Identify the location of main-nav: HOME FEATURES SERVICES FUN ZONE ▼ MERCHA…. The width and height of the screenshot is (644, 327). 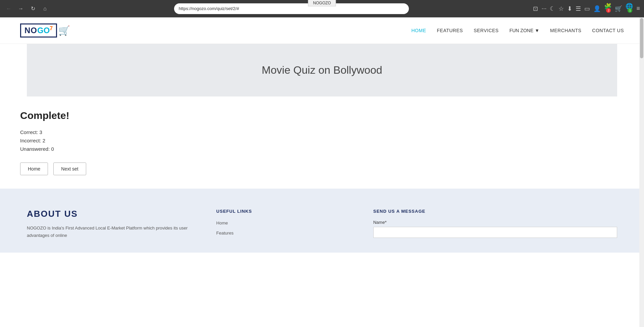
(518, 30).